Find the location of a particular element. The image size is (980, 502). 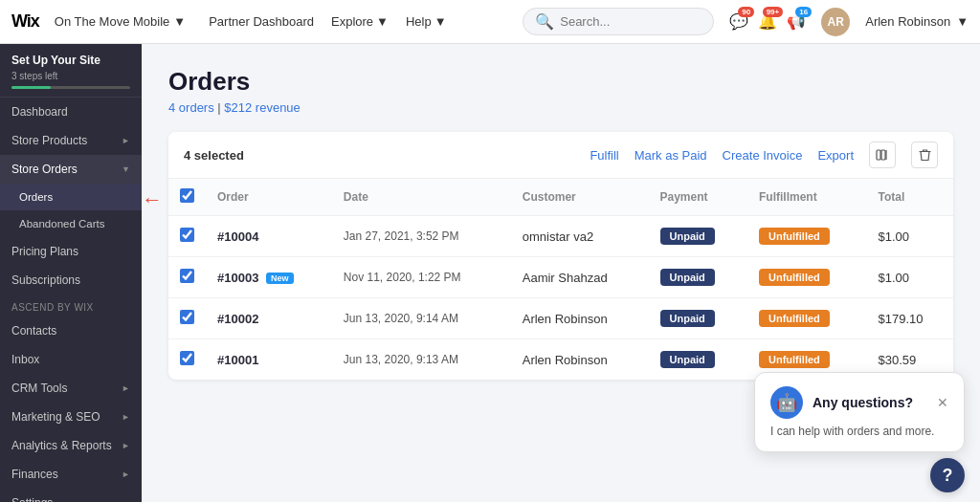

sidebar-label: Analytics & Reports is located at coordinates (61, 446).